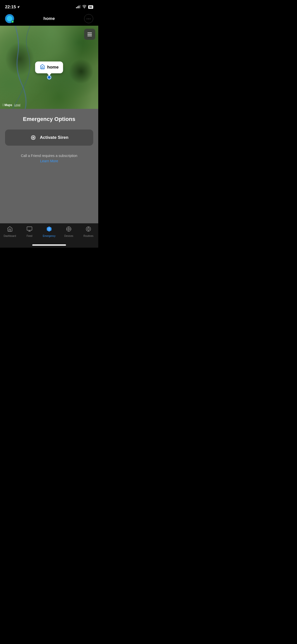  I want to click on tab-devices-label: Devices, so click(69, 236).